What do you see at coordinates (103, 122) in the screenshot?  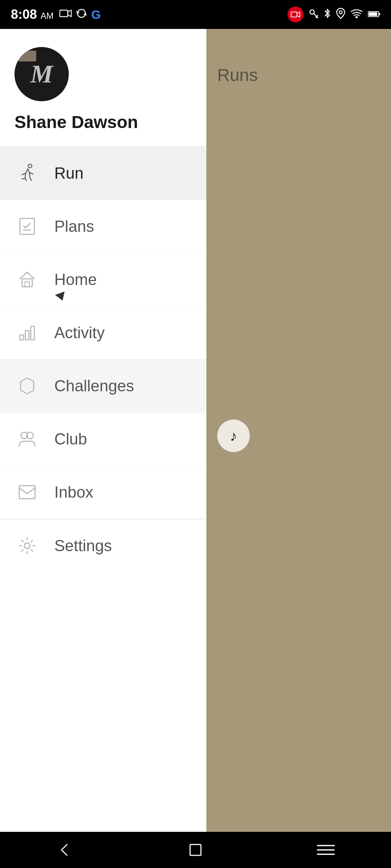 I see `user-name: Shane Dawson` at bounding box center [103, 122].